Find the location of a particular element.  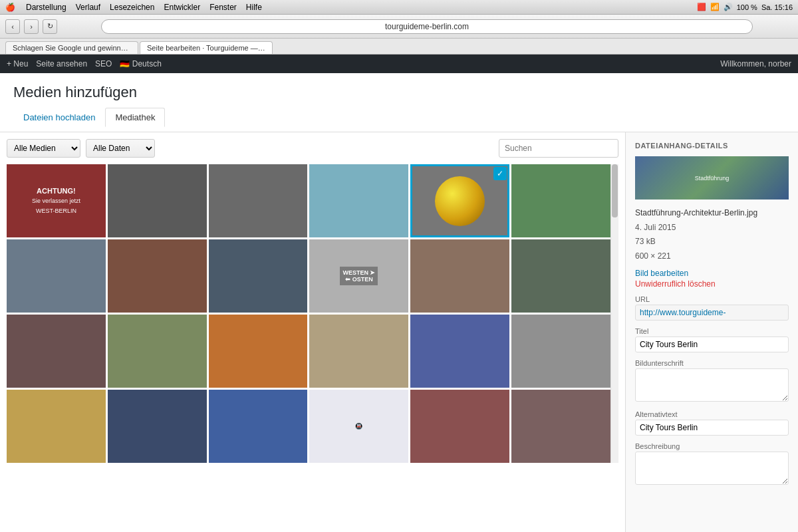

title-input is located at coordinates (712, 344).